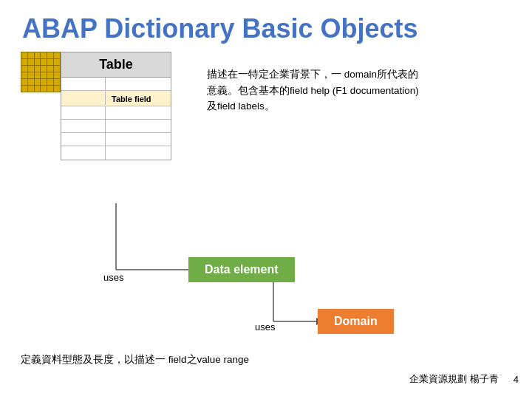 This screenshot has height=399, width=532. What do you see at coordinates (516, 380) in the screenshot?
I see `page-number: 4` at bounding box center [516, 380].